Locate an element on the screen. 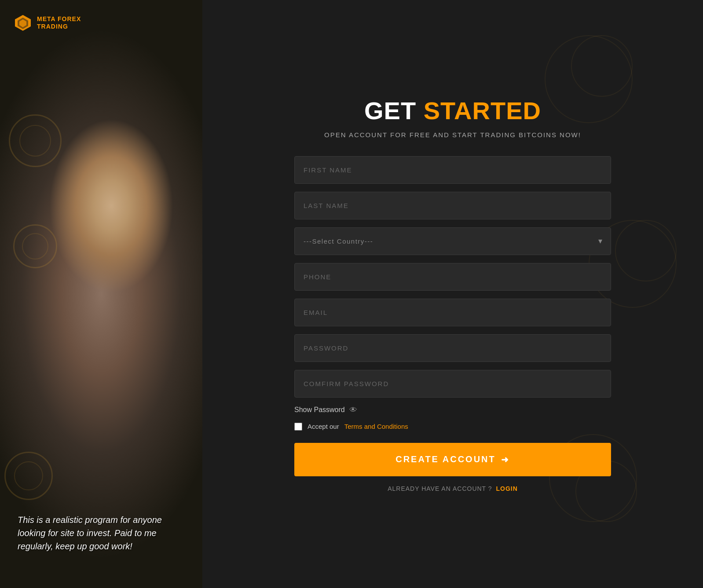  last-name-group is located at coordinates (453, 206).